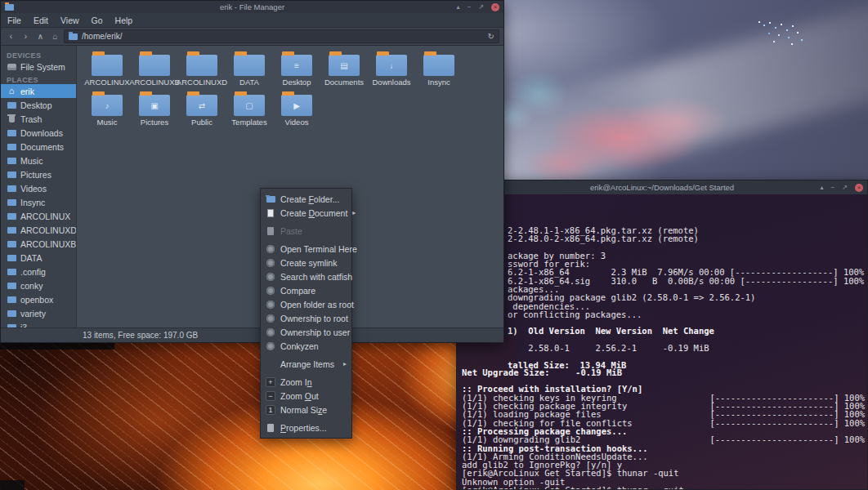 Image resolution: width=868 pixels, height=490 pixels. I want to click on sidebar-item-label: Pictures, so click(36, 175).